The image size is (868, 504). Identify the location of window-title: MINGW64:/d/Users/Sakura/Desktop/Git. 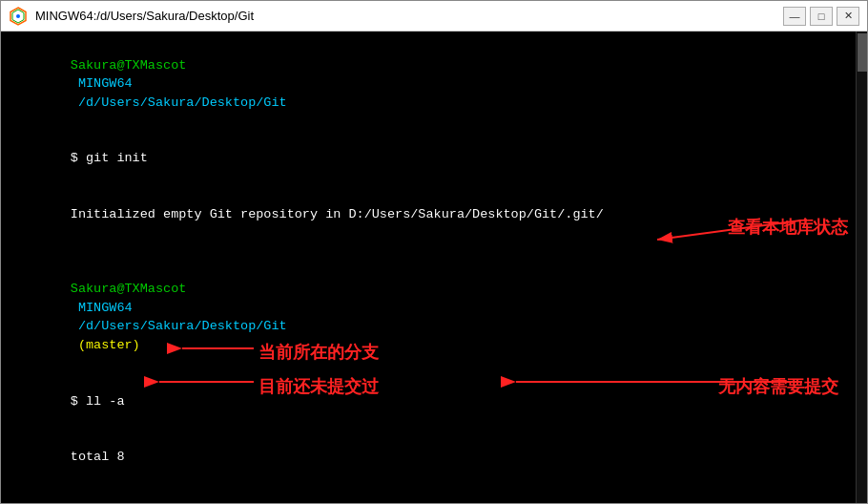
(409, 15).